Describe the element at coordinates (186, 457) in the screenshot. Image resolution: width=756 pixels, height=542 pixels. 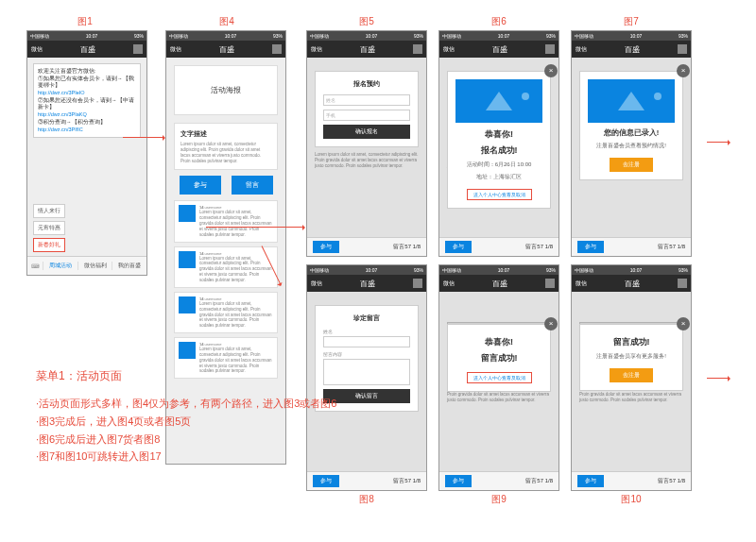
I see `note-line: ·图7和图10可跳转进入图17` at that location.